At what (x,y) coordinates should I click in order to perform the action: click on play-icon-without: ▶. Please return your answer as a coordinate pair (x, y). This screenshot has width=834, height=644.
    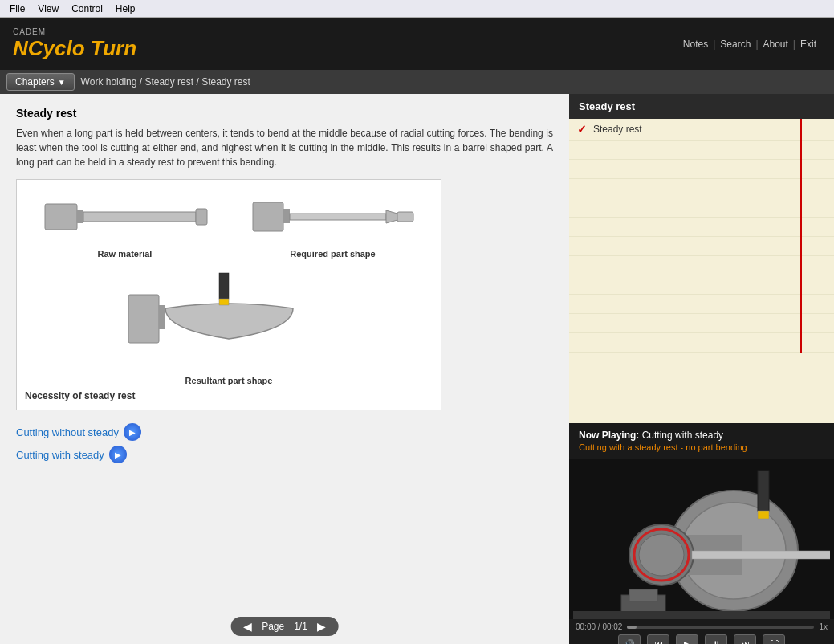
    Looking at the image, I should click on (132, 432).